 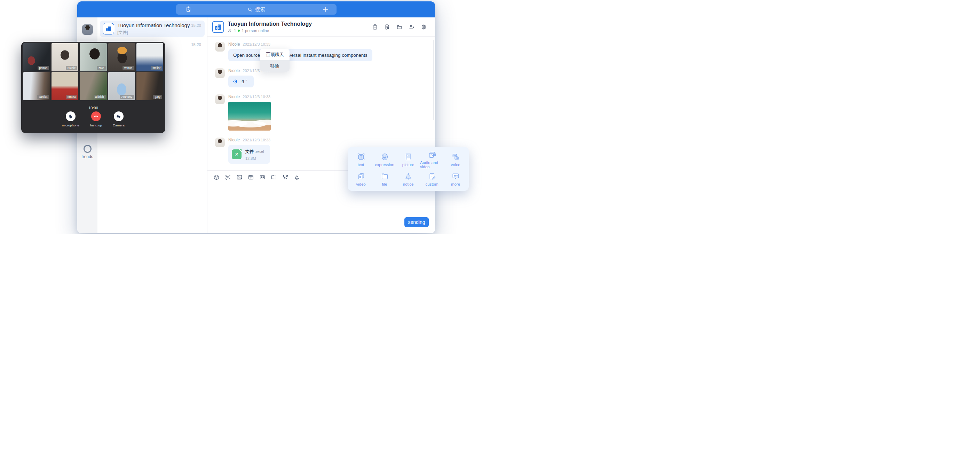 What do you see at coordinates (456, 165) in the screenshot?
I see `popover-label: voice` at bounding box center [456, 165].